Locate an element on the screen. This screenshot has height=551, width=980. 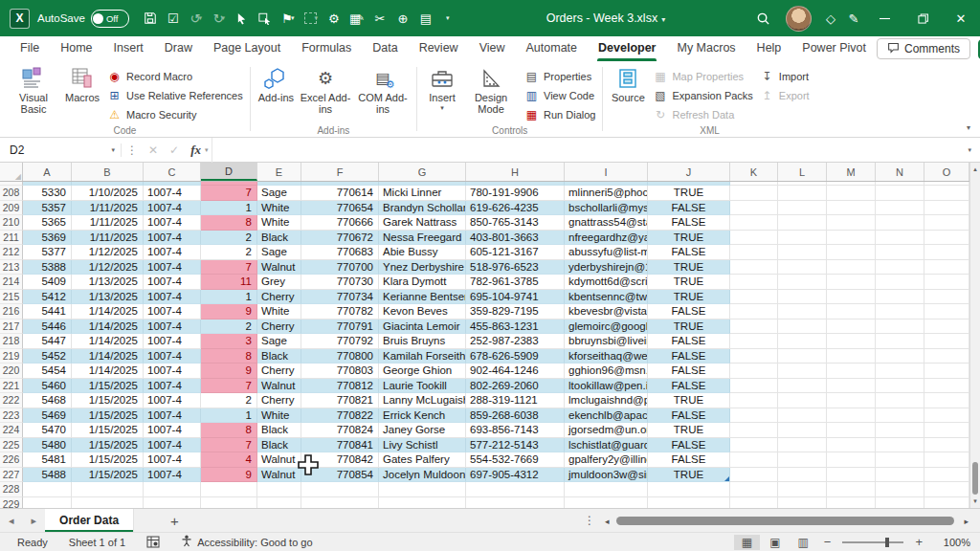
cell-B223: 1/15/2025 is located at coordinates (107, 416).